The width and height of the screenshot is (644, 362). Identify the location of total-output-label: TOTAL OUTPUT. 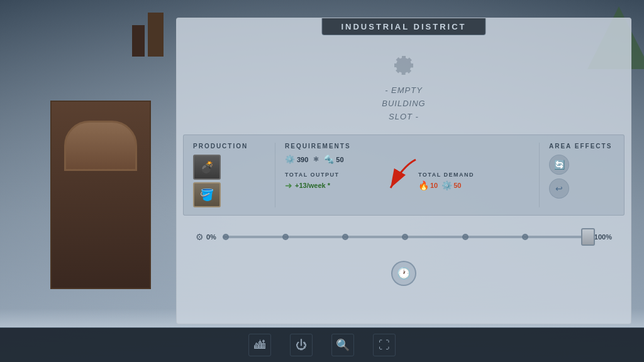
(345, 175).